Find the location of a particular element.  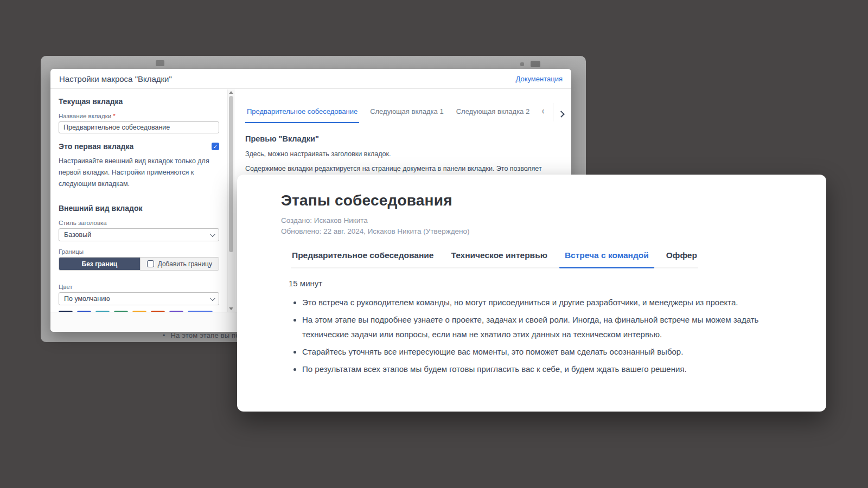

tab-preliminary-interview: Предварительное собеседование is located at coordinates (362, 259).